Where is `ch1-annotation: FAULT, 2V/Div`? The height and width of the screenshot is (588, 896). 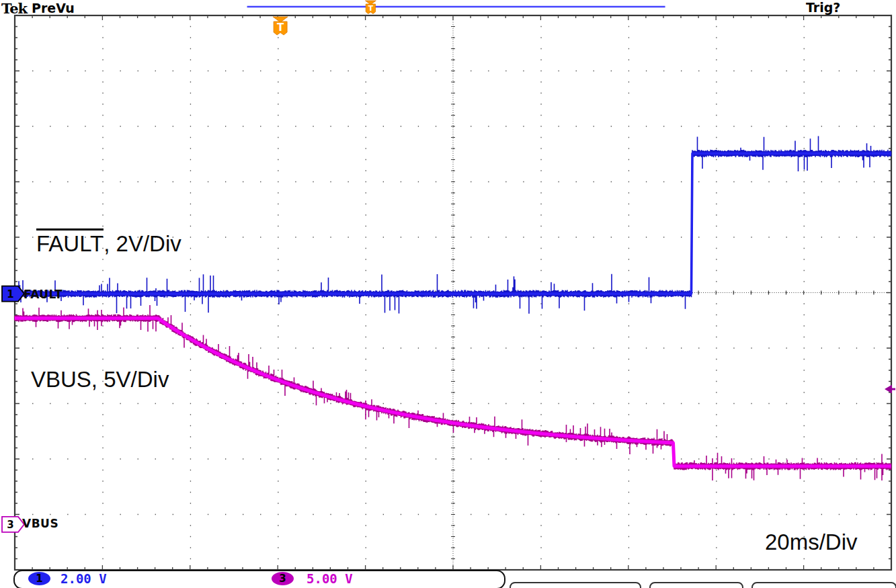 ch1-annotation: FAULT, 2V/Div is located at coordinates (109, 243).